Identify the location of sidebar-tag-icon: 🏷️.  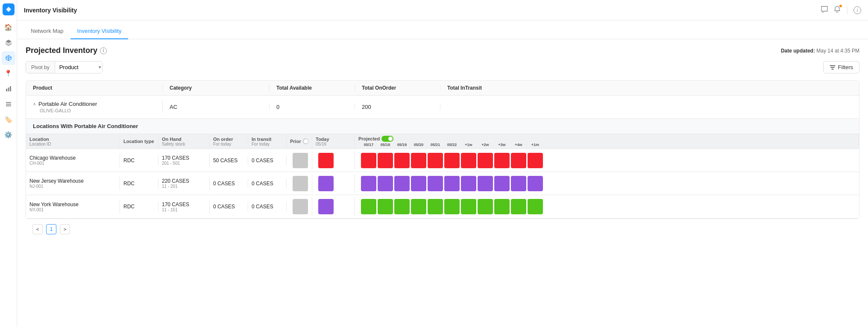
(9, 120).